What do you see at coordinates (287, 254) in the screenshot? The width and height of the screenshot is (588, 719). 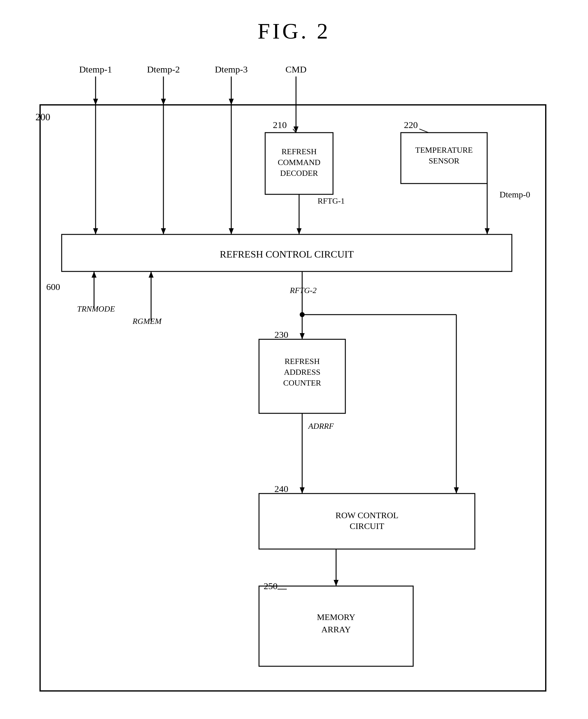 I see `refresh-control-circuit-label: REFRESH CONTROL CIRCUIT` at bounding box center [287, 254].